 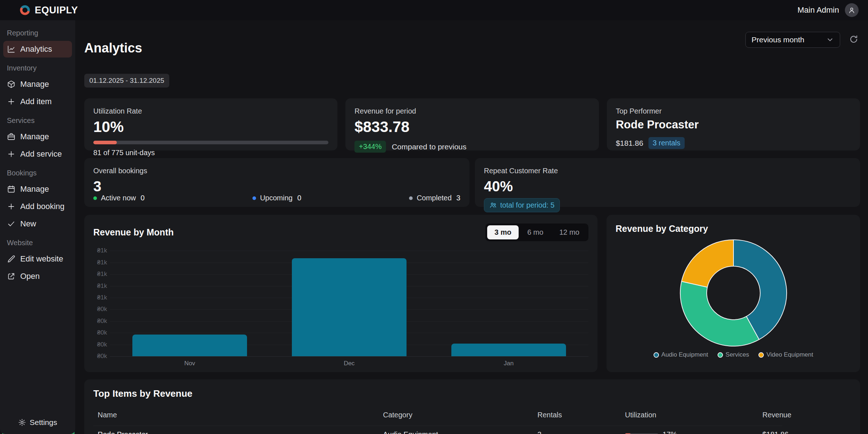 What do you see at coordinates (277, 198) in the screenshot?
I see `bookings-legend-upcoming: Upcoming 0` at bounding box center [277, 198].